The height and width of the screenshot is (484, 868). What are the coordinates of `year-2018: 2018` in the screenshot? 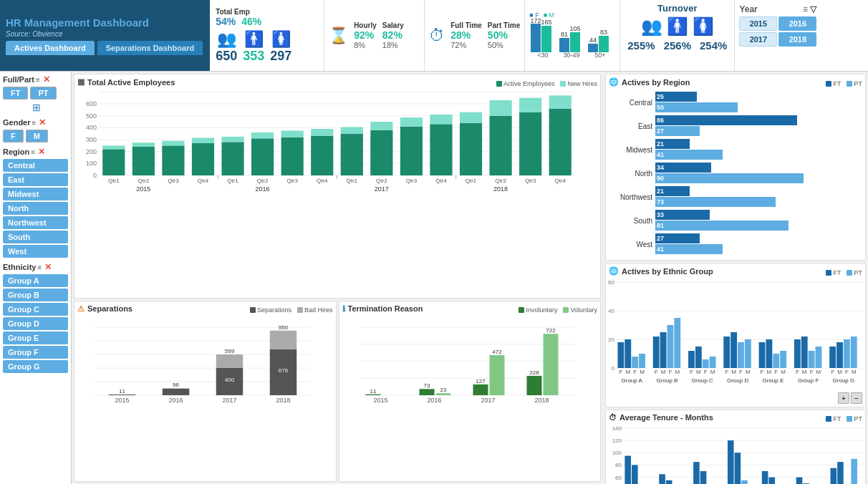 It's located at (798, 39).